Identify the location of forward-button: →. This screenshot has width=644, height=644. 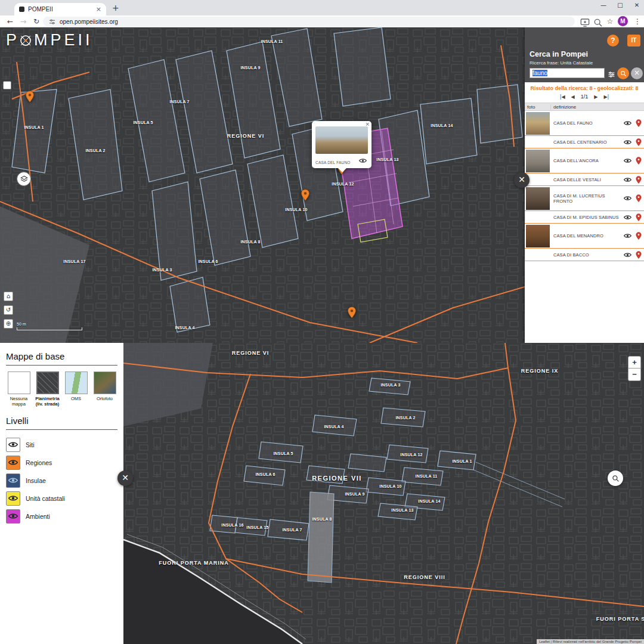
(23, 21).